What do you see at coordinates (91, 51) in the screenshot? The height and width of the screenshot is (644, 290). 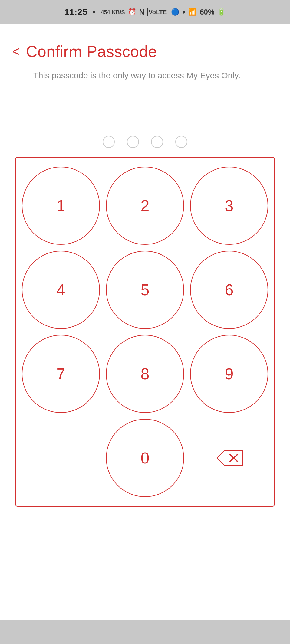 I see `page-title: Confirm Passcode` at bounding box center [91, 51].